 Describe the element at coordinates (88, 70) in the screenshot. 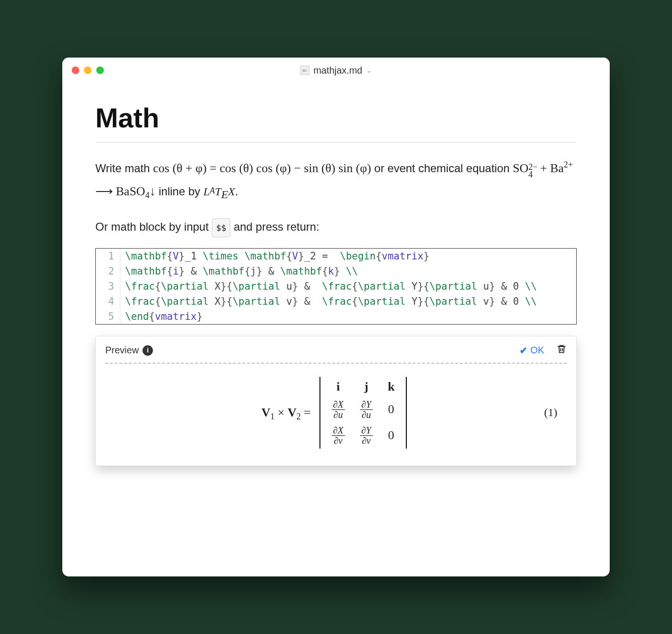

I see `minimize-window-button` at that location.